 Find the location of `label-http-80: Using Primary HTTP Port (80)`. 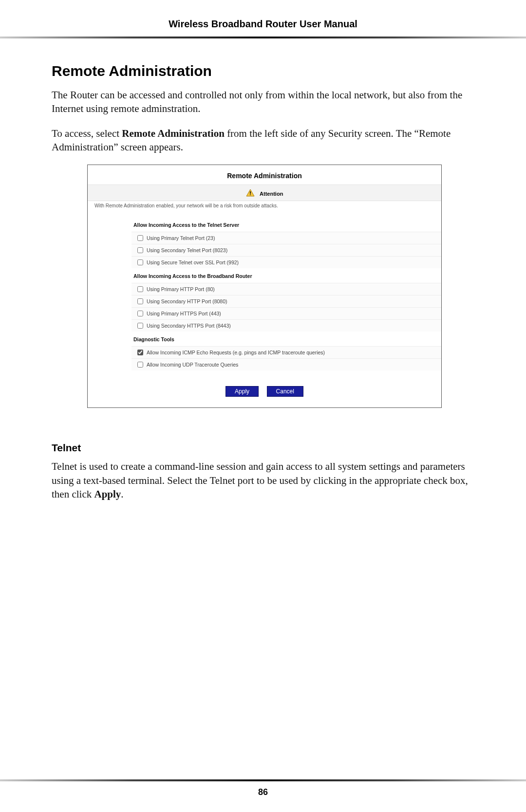

label-http-80: Using Primary HTTP Port (80) is located at coordinates (181, 289).